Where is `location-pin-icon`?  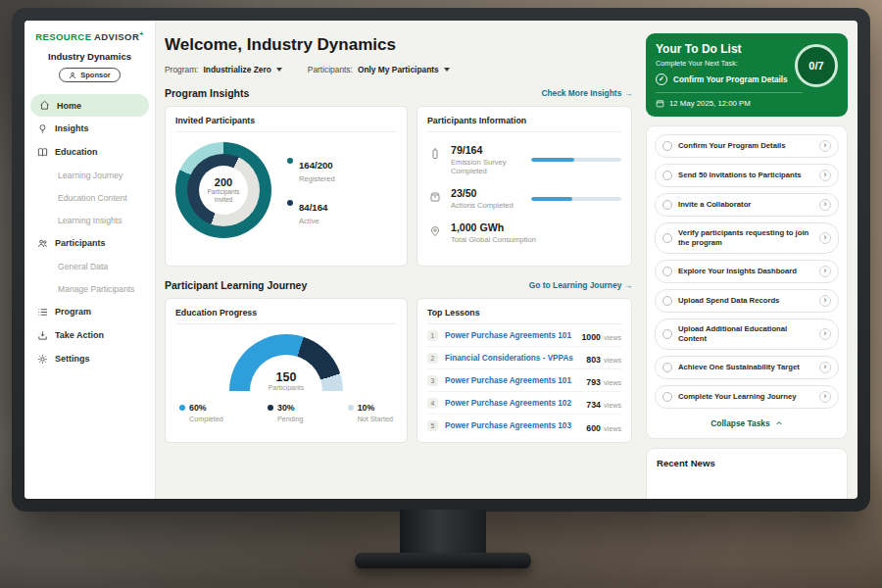 location-pin-icon is located at coordinates (435, 231).